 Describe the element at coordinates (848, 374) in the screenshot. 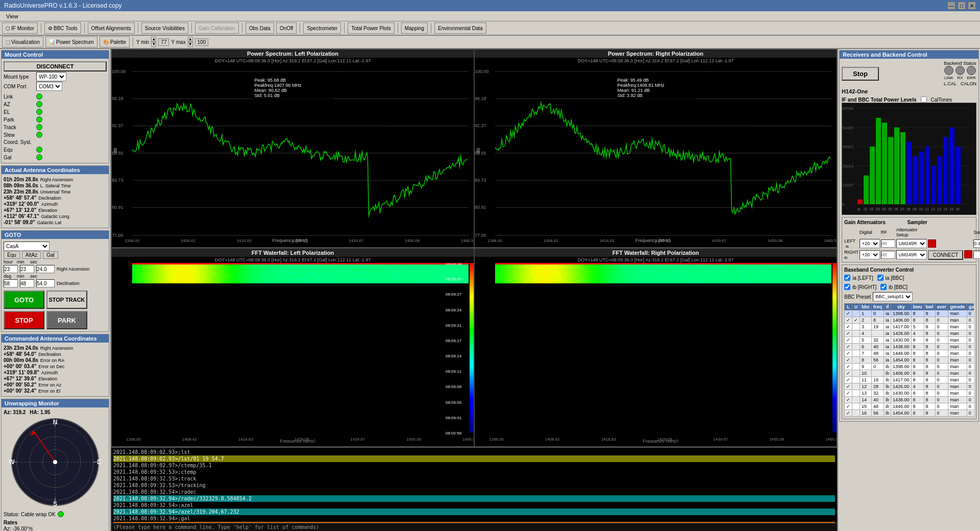

I see `cell-l: ✓` at that location.